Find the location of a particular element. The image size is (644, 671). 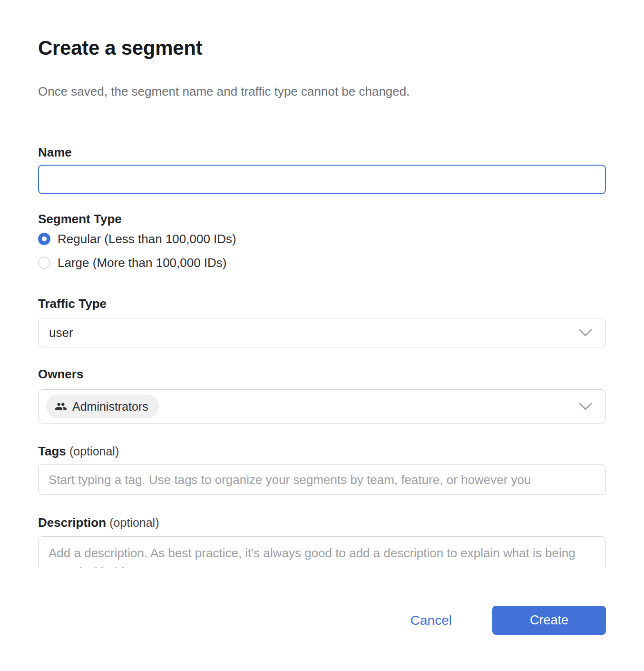

dialog-subtitle: Once saved, the segment name and traffic… is located at coordinates (322, 91).